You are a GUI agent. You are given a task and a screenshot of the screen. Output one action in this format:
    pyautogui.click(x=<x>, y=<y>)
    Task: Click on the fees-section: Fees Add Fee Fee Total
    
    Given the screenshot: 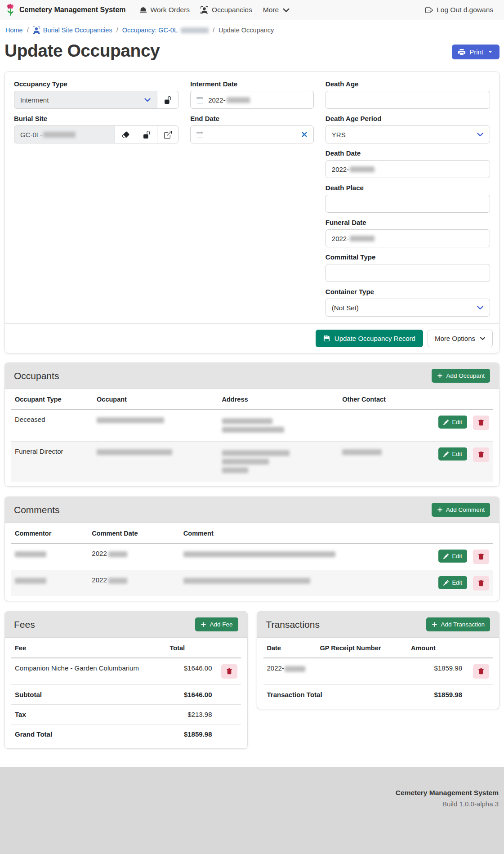 What is the action you would take?
    pyautogui.click(x=126, y=680)
    